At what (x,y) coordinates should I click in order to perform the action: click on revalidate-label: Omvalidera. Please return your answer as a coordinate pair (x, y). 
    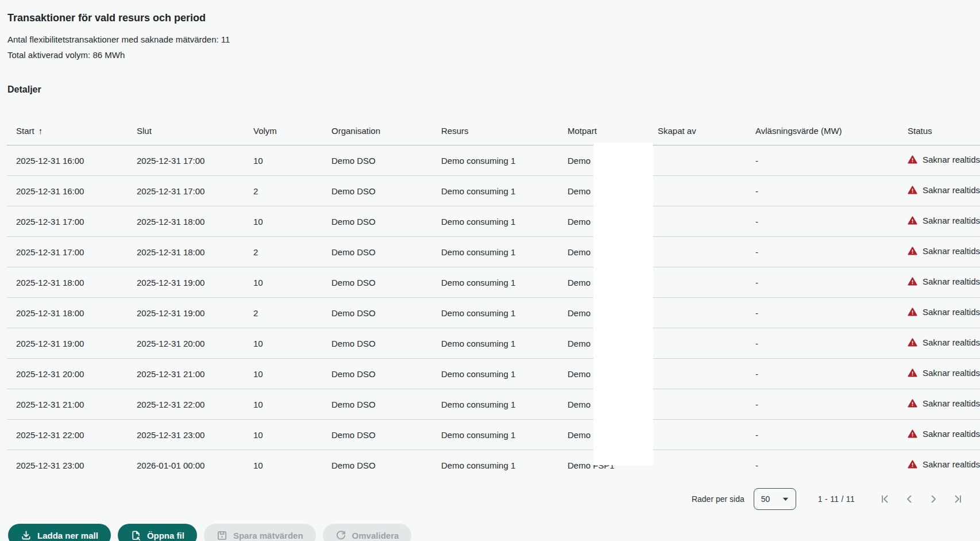
    Looking at the image, I should click on (376, 536).